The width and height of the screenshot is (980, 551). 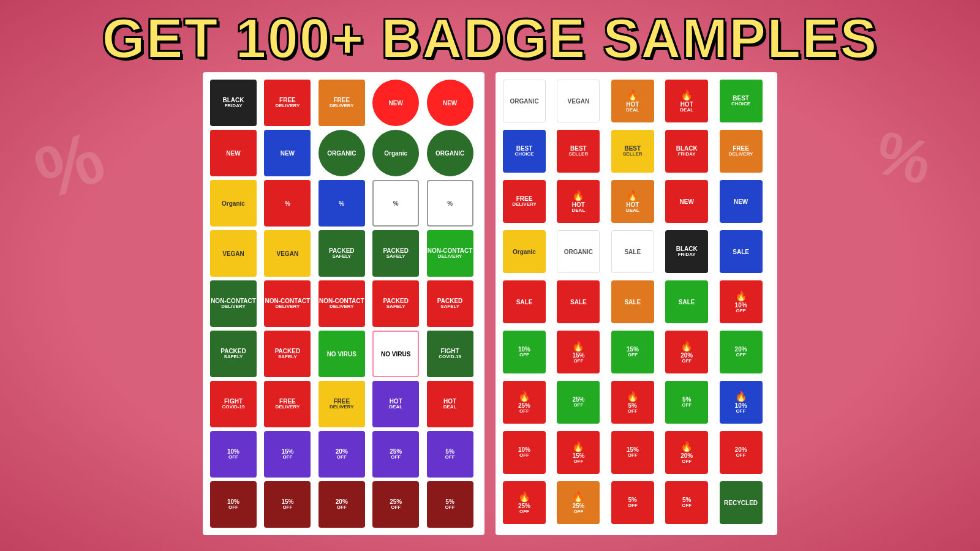 I want to click on badge-free-delivery-orange: FREEDELIVERY, so click(x=342, y=103).